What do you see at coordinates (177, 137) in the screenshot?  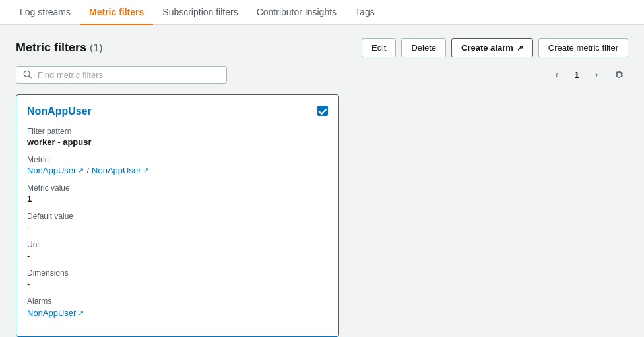 I see `filter-pattern-group: Filter pattern worker - appusr` at bounding box center [177, 137].